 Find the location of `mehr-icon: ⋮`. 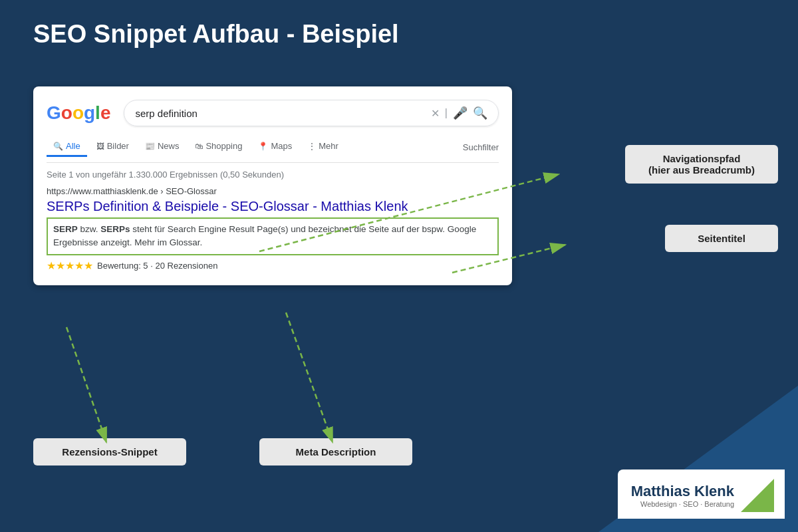

mehr-icon: ⋮ is located at coordinates (312, 146).